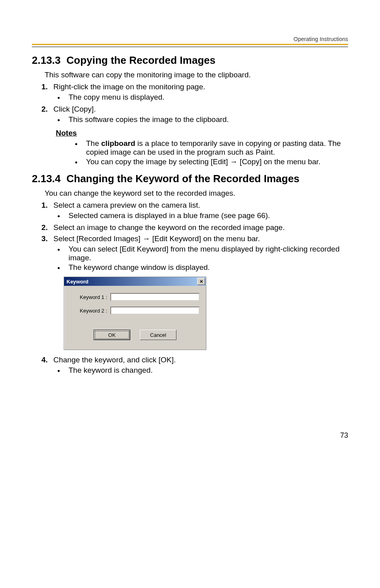 This screenshot has width=380, height=588. I want to click on section-b-intro: You can change the keyword set to the re…, so click(196, 193).